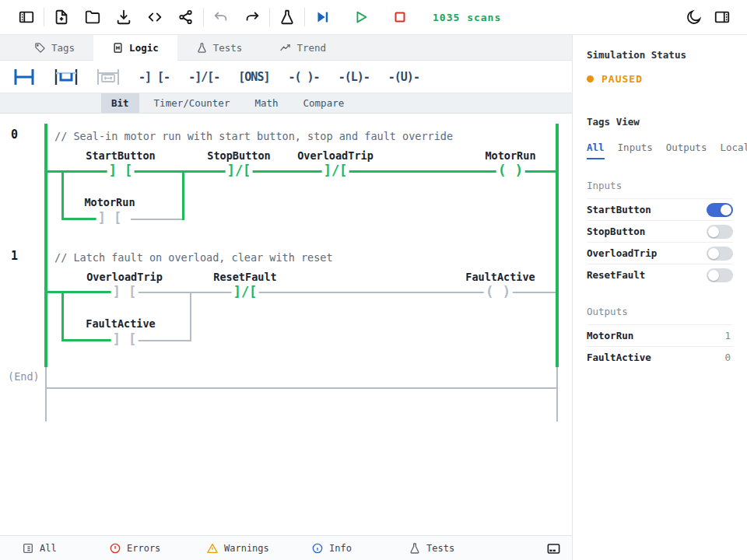 The width and height of the screenshot is (747, 560). I want to click on tags-view-tab-all: All, so click(596, 151).